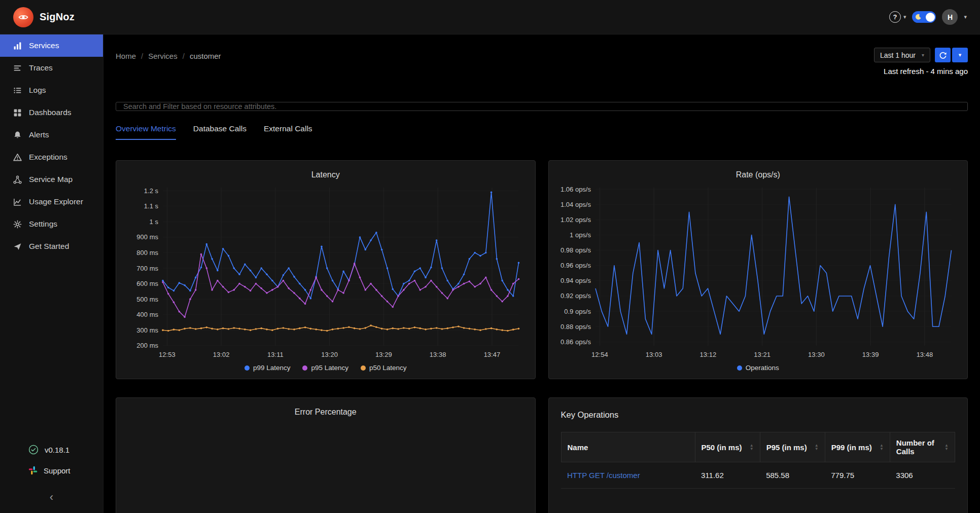 The width and height of the screenshot is (980, 513). What do you see at coordinates (52, 246) in the screenshot?
I see `sidebar-item-get-started: Get Started` at bounding box center [52, 246].